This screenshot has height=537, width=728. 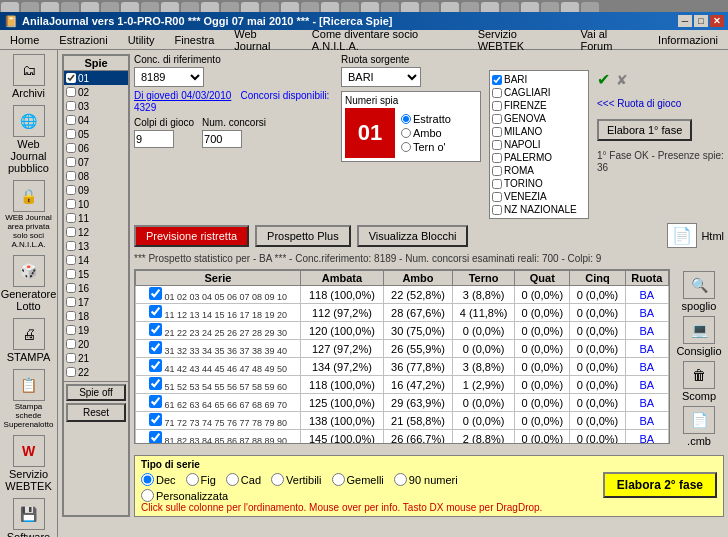 What do you see at coordinates (96, 358) in the screenshot?
I see `spie-row: 21` at bounding box center [96, 358].